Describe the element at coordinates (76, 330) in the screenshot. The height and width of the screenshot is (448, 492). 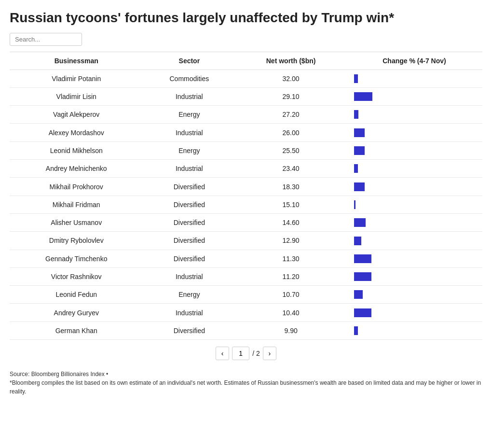
I see `cell-name: German Khan` at that location.